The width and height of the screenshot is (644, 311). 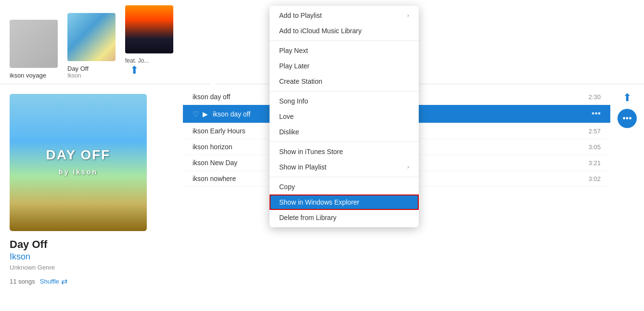 What do you see at coordinates (344, 31) in the screenshot?
I see `menu-item-add-to-icloud: Add to iCloud Music Library` at bounding box center [344, 31].